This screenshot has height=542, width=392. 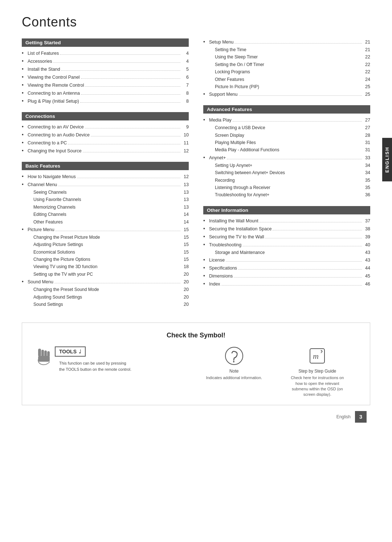 I want to click on list-item: Changing the Preset Picture Mode 15, so click(x=105, y=237).